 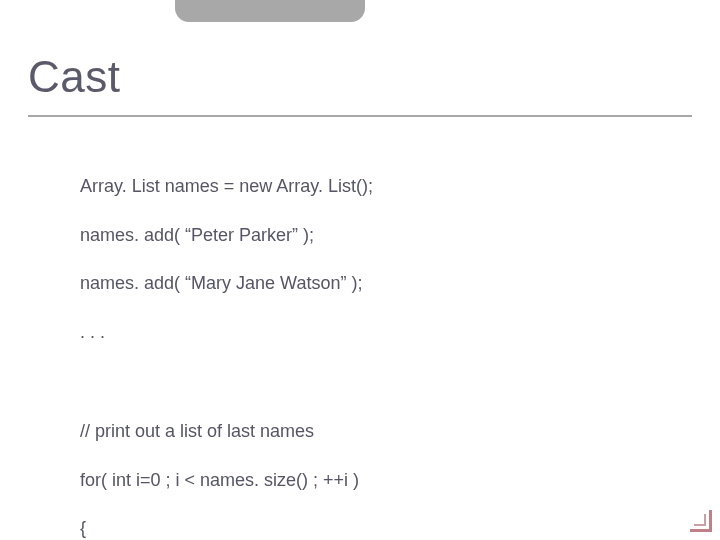 I want to click on title-underline, so click(x=360, y=116).